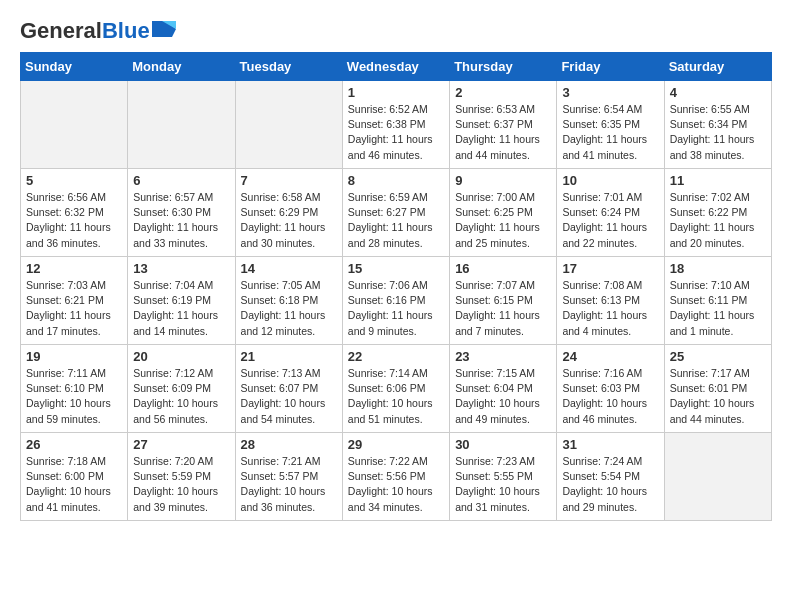  I want to click on day-info: Sunrise: 7:02 AM Sunset: 6:22 PM Dayligh…, so click(718, 220).